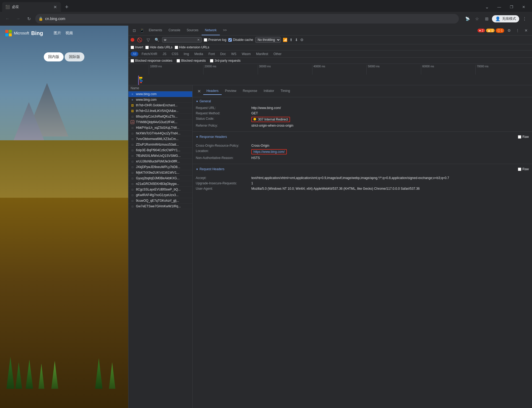  What do you see at coordinates (247, 19) in the screenshot?
I see `url-bar: 🔒 cn.bing.com` at bounding box center [247, 19].